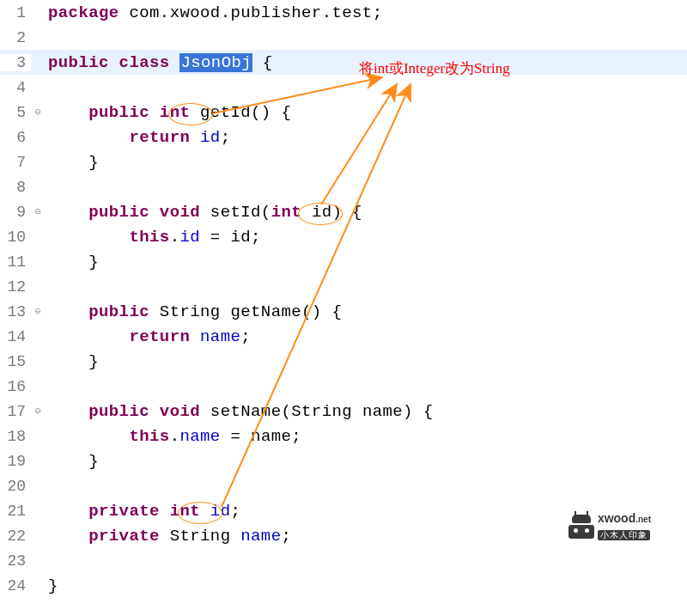 The height and width of the screenshot is (616, 687). What do you see at coordinates (344, 436) in the screenshot?
I see `code-line: 18 this.name = name;` at bounding box center [344, 436].